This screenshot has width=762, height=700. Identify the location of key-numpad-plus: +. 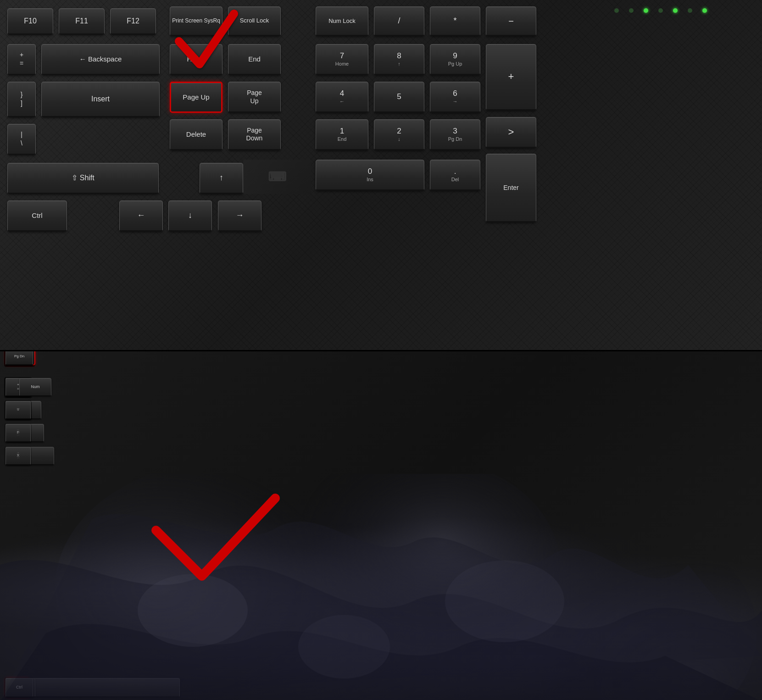
(511, 77).